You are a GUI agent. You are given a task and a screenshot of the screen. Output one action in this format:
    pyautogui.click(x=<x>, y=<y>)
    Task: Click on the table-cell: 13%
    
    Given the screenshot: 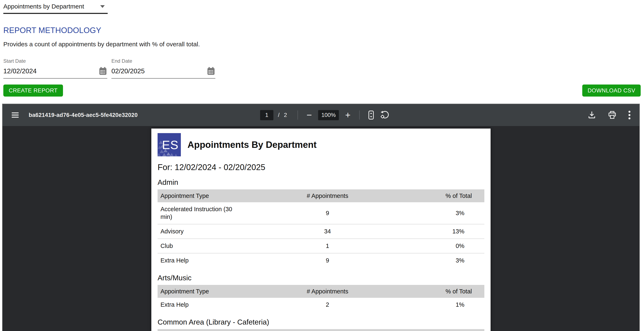 What is the action you would take?
    pyautogui.click(x=442, y=232)
    